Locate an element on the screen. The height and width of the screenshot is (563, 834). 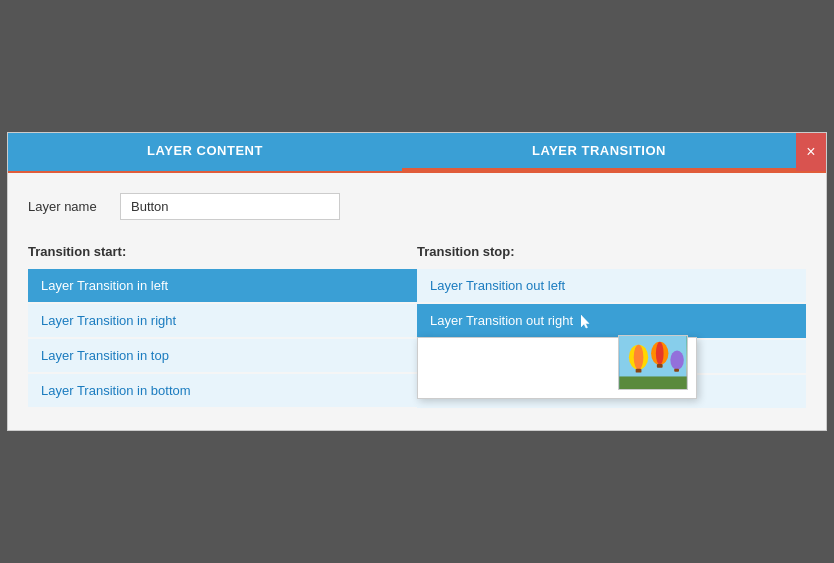
tab-layer-transition: LAYER TRANSITION is located at coordinates (599, 152).